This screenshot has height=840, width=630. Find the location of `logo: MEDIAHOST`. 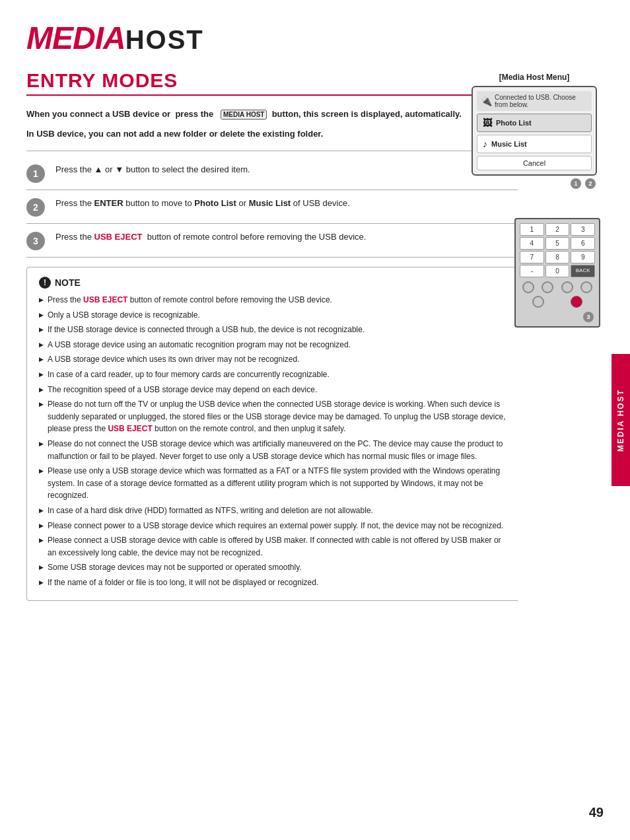

logo: MEDIAHOST is located at coordinates (274, 38).